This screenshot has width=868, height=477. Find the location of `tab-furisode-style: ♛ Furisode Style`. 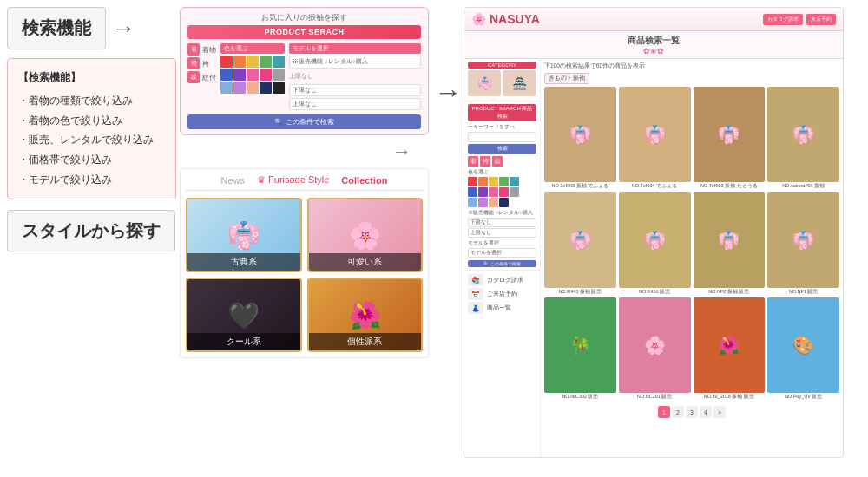

tab-furisode-style: ♛ Furisode Style is located at coordinates (293, 180).